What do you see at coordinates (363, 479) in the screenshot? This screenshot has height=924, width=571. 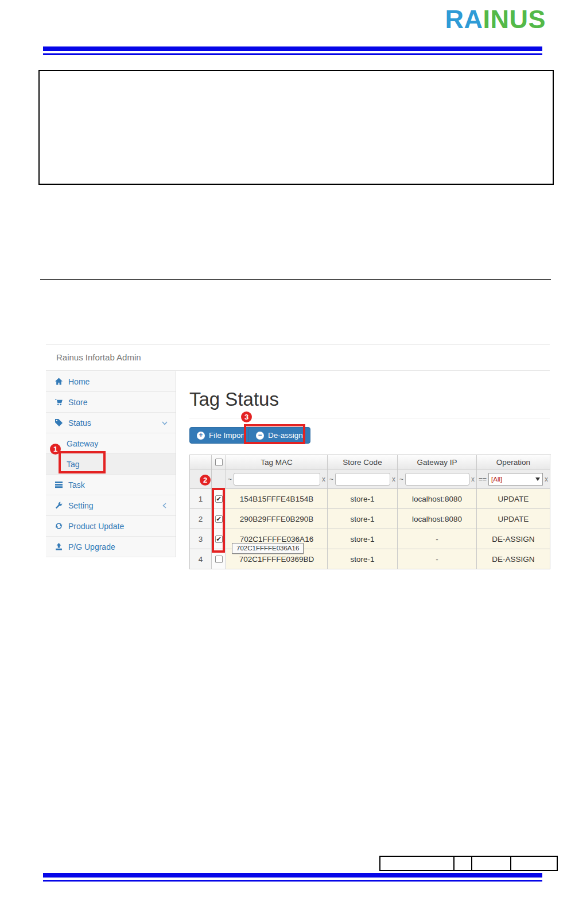 I see `store-code-filter-input` at bounding box center [363, 479].